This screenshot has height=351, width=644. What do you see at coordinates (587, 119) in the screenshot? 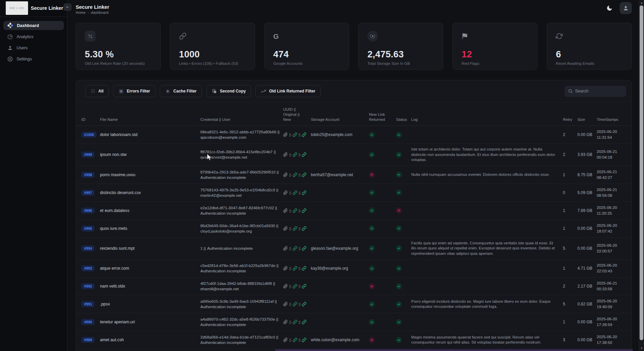
I see `col-header-size: Size` at bounding box center [587, 119].